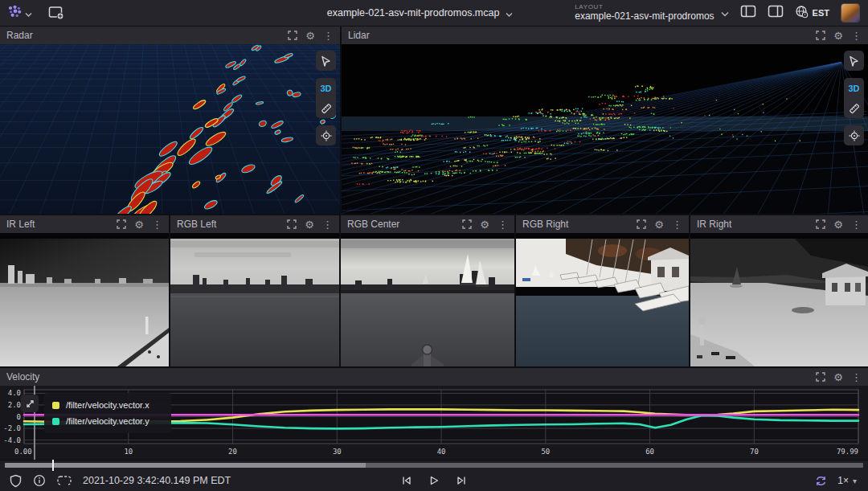 The image size is (868, 491). I want to click on rgb-left-panel-header: RGB Left ⚙ ⋮, so click(255, 224).